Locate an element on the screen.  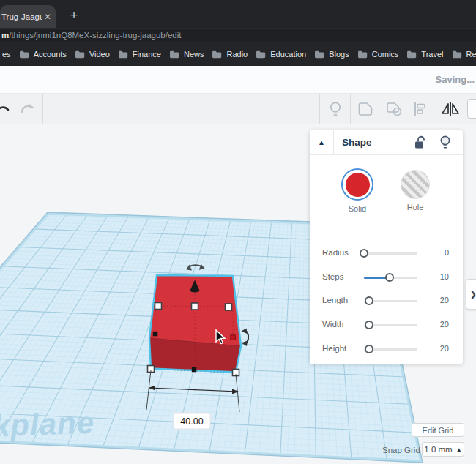
bookmark-item: Resea is located at coordinates (464, 54).